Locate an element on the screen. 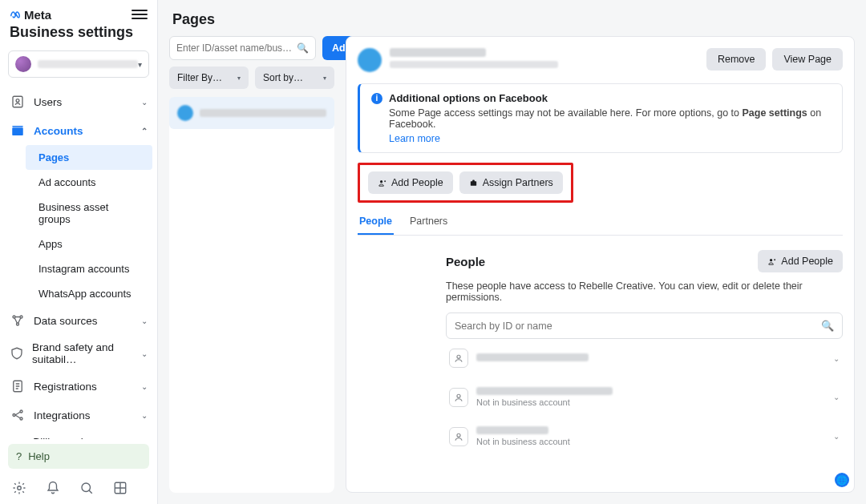 Image resolution: width=866 pixels, height=504 pixels. asset-search-input: 🔍 is located at coordinates (242, 48).